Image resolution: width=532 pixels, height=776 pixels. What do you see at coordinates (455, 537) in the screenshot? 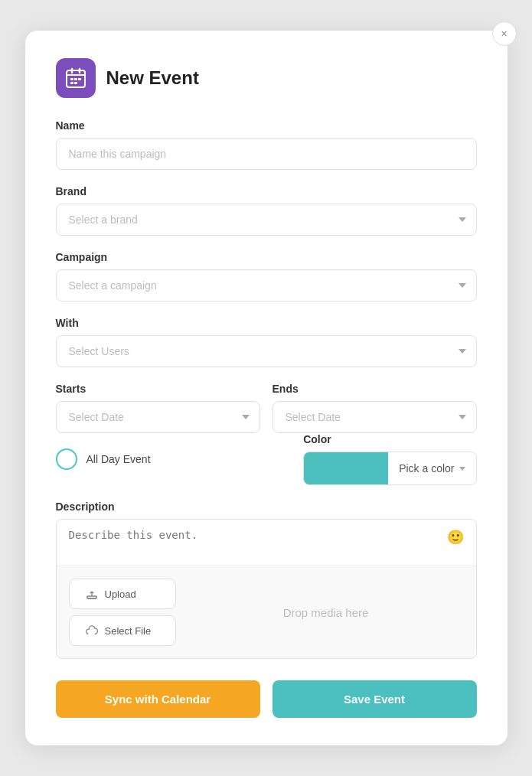
I see `emoji-icon: 🙂` at bounding box center [455, 537].